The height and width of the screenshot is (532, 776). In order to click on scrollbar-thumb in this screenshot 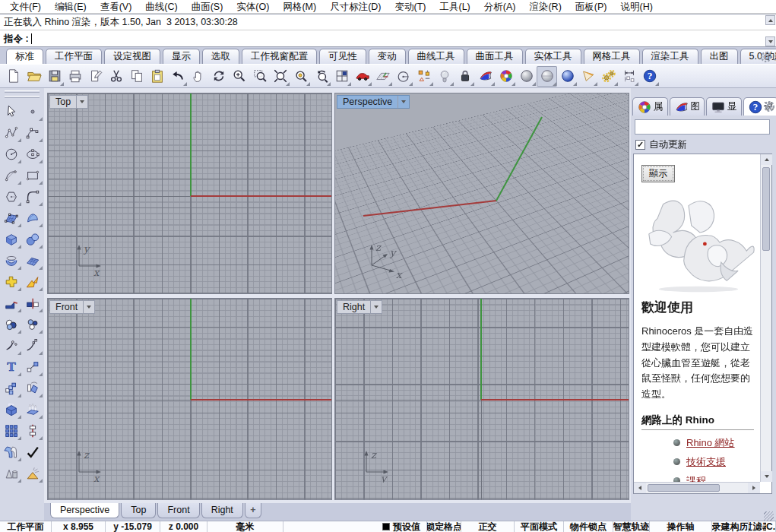, I will do `click(684, 488)`.